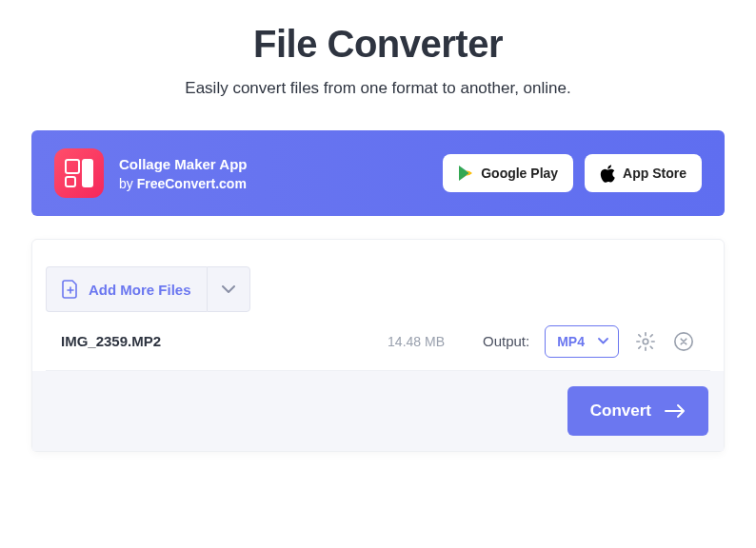 Image resolution: width=756 pixels, height=548 pixels. Describe the element at coordinates (126, 289) in the screenshot. I see `add-more-files-button: Add More Files` at that location.